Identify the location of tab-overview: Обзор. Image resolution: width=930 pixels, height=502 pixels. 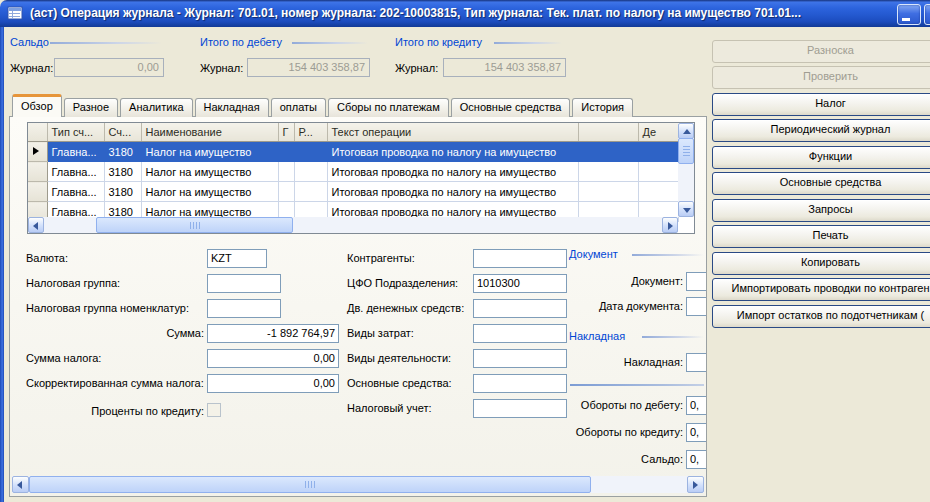
(37, 106).